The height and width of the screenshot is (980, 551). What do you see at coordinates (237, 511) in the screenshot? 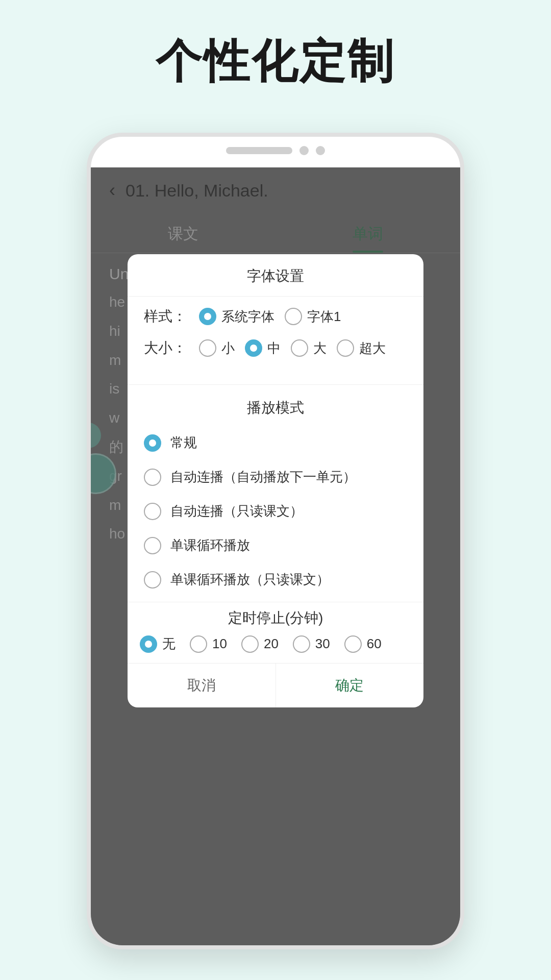
I see `playmode-label-auto-text: 自动连播（只读课文）` at bounding box center [237, 511].